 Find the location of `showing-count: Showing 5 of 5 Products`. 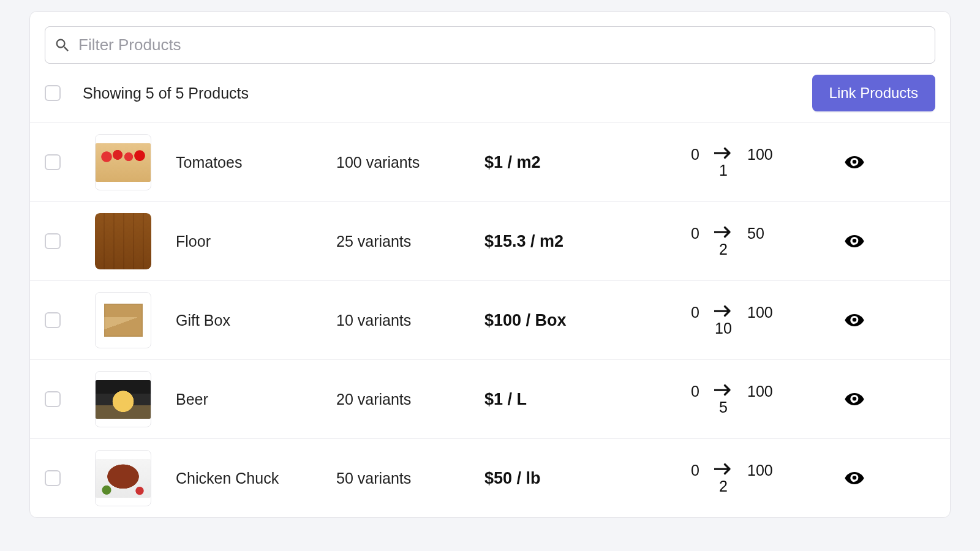

showing-count: Showing 5 of 5 Products is located at coordinates (165, 93).